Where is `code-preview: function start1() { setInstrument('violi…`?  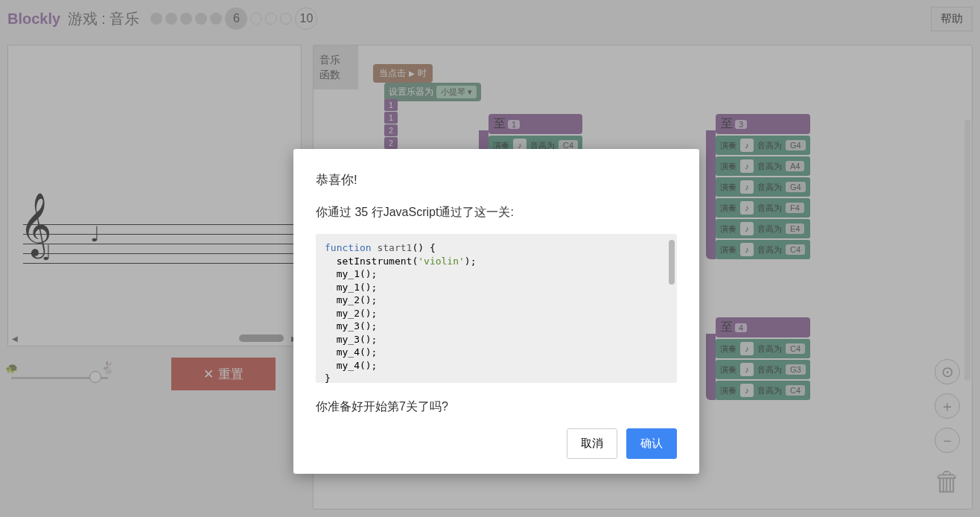 code-preview: function start1() { setInstrument('violi… is located at coordinates (496, 308).